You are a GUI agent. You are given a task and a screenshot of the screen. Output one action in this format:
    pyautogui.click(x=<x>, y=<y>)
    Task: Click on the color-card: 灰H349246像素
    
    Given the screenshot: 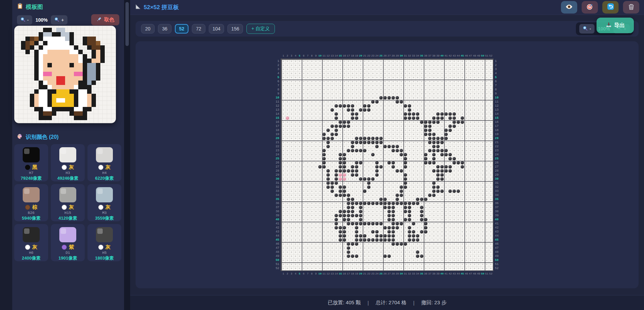 What is the action you would take?
    pyautogui.click(x=68, y=163)
    